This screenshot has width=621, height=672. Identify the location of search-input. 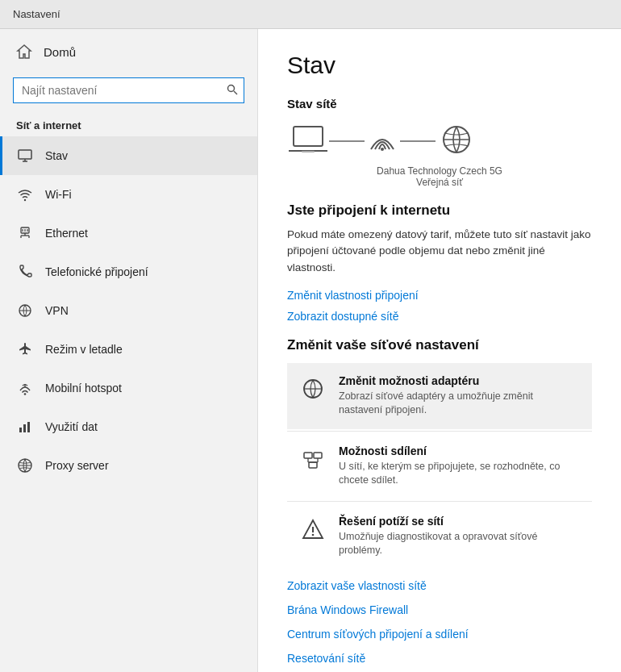
(129, 90).